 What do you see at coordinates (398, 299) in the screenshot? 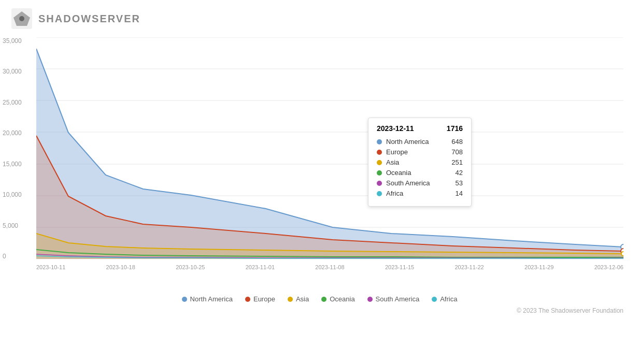
I see `legend-label: South America` at bounding box center [398, 299].